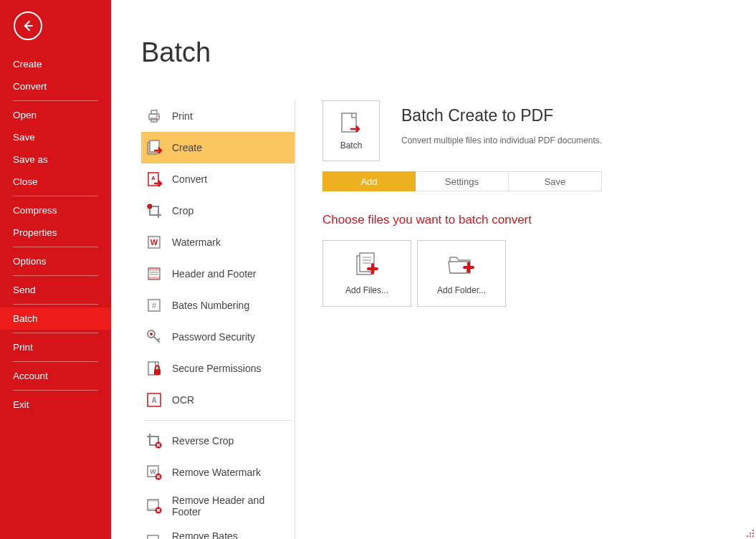 The height and width of the screenshot is (539, 756). I want to click on file-tile-label: Add Files..., so click(367, 290).